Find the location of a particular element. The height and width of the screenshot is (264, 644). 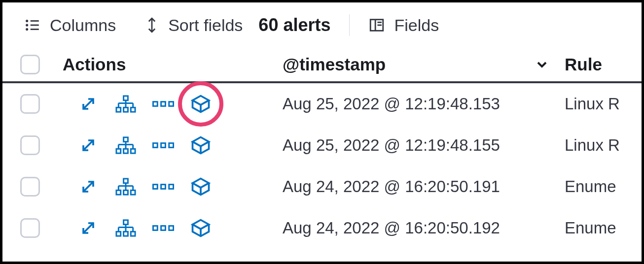

columns-label: Columns is located at coordinates (83, 26).